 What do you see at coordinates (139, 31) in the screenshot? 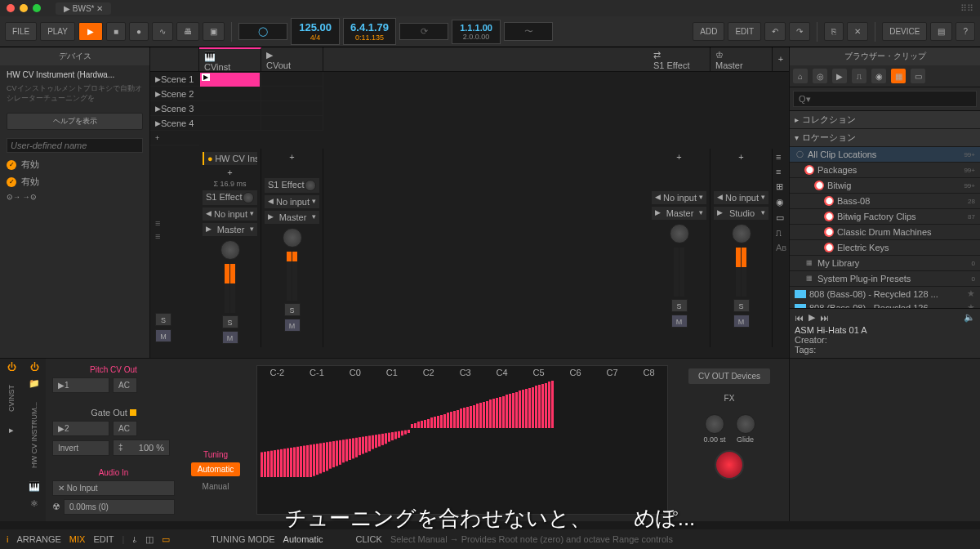
I see `record-button: ●` at bounding box center [139, 31].